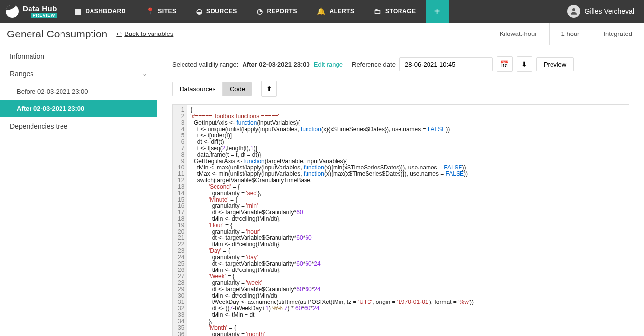 The width and height of the screenshot is (644, 336). What do you see at coordinates (276, 64) in the screenshot?
I see `validity-value: After 02-03-2021 23:00` at bounding box center [276, 64].